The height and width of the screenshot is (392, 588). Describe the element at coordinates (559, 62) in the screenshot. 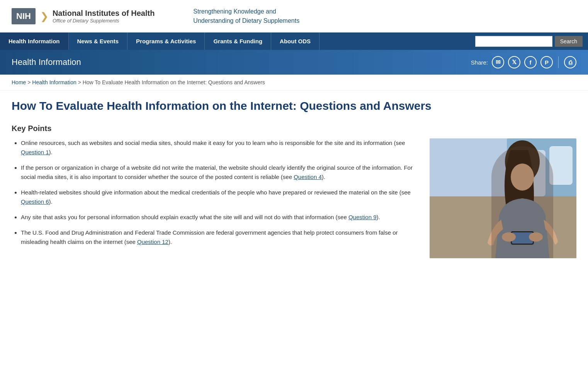

I see `share-divider` at that location.